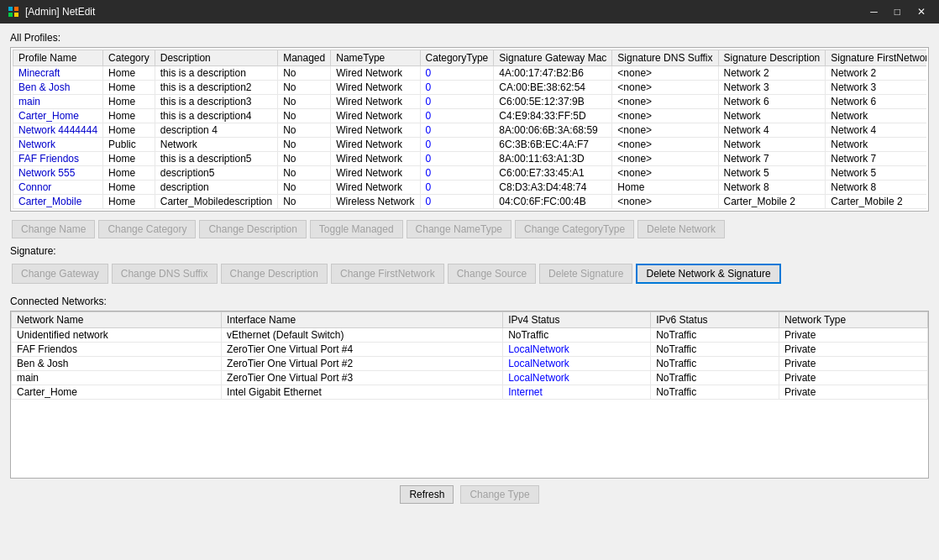 This screenshot has width=939, height=560. I want to click on table-cell: ZeroTier One Virtual Port #3, so click(363, 378).